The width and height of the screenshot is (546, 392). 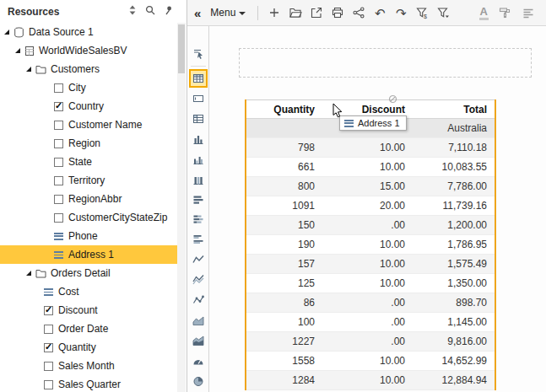 I want to click on table-cell: 1,575.49, so click(x=454, y=264).